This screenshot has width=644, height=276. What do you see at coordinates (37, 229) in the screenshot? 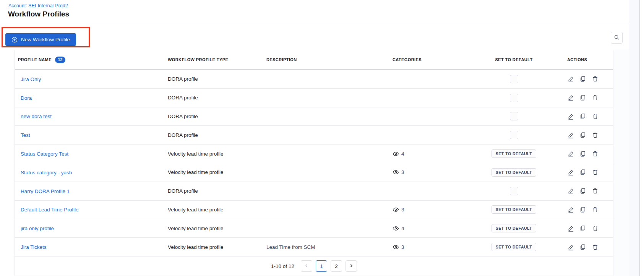
I see `profile-name-link: jira only profile` at bounding box center [37, 229].